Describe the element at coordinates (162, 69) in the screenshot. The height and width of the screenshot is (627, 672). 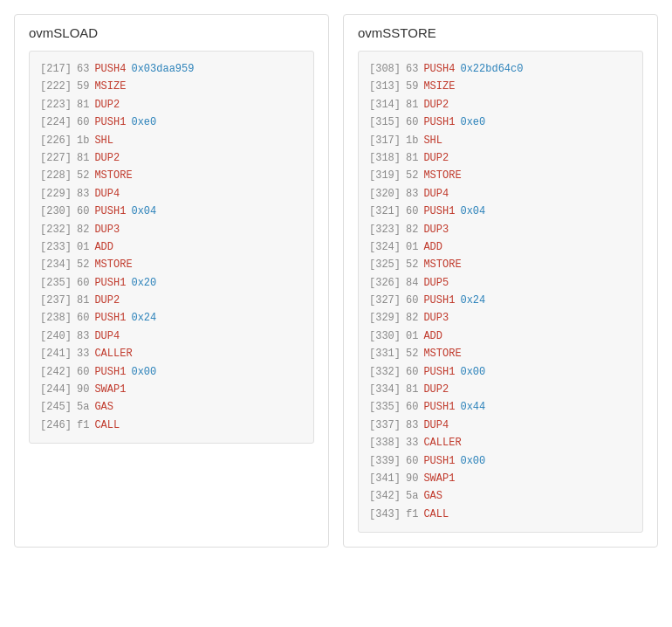
I see `op-arg: 0x03daa959` at that location.